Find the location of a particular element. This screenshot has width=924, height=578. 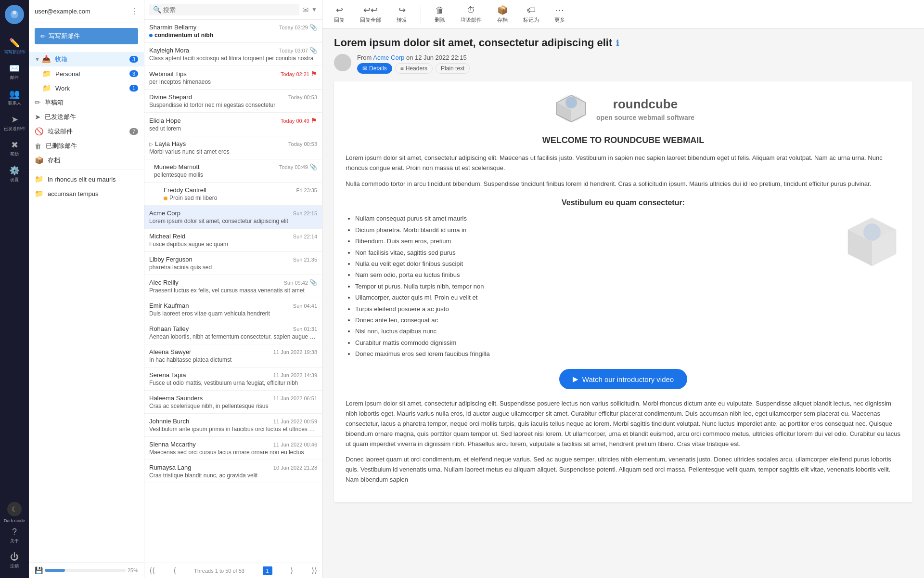

flag-icon: ⚑ is located at coordinates (314, 120).